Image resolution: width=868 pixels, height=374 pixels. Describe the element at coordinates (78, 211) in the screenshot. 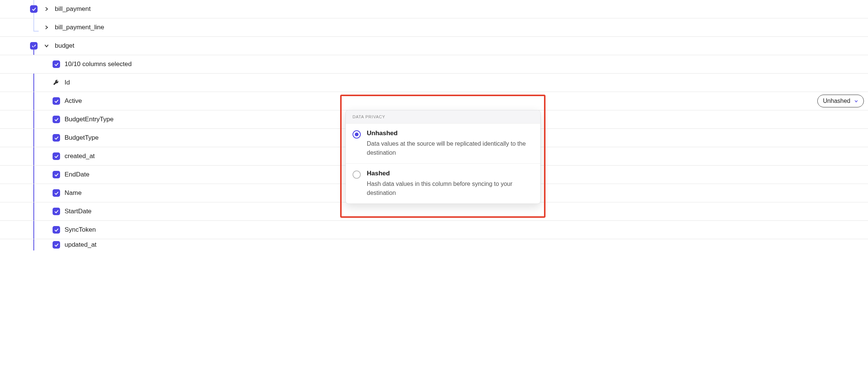

I see `column-label: StartDate` at that location.